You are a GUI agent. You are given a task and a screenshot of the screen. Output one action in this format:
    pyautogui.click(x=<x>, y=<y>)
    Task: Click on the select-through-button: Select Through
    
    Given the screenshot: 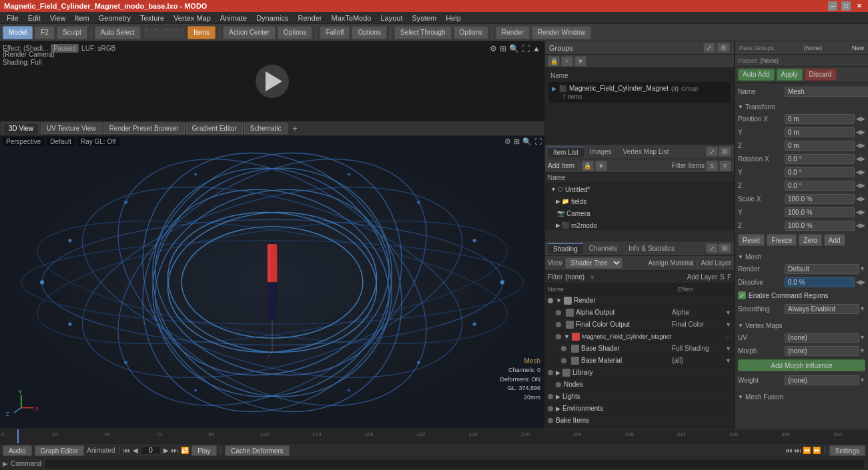 What is the action you would take?
    pyautogui.click(x=423, y=33)
    